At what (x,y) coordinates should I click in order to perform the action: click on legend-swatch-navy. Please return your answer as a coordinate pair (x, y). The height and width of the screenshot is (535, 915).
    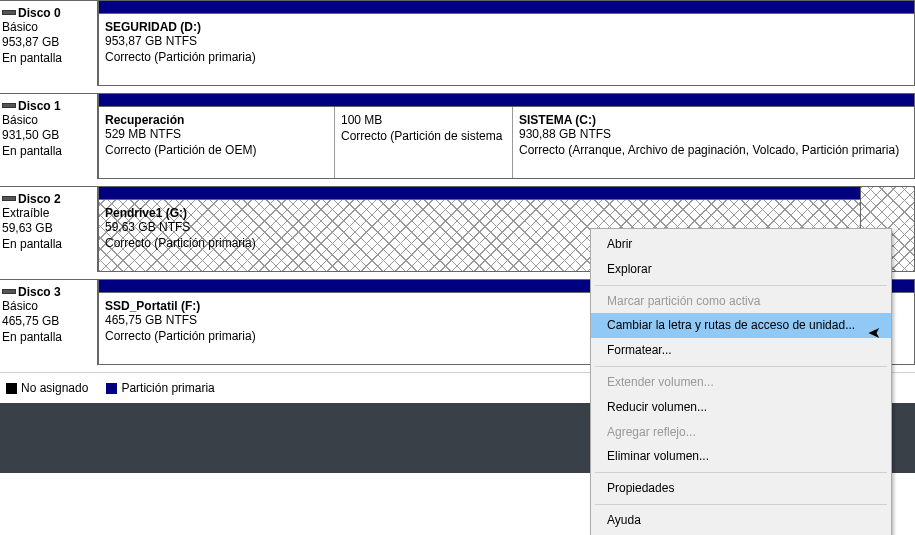
    Looking at the image, I should click on (112, 388).